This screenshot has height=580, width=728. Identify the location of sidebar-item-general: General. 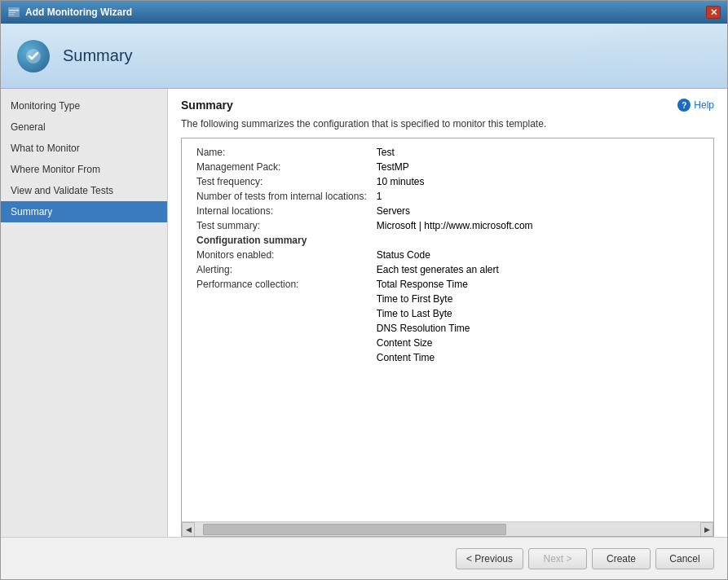
(84, 127).